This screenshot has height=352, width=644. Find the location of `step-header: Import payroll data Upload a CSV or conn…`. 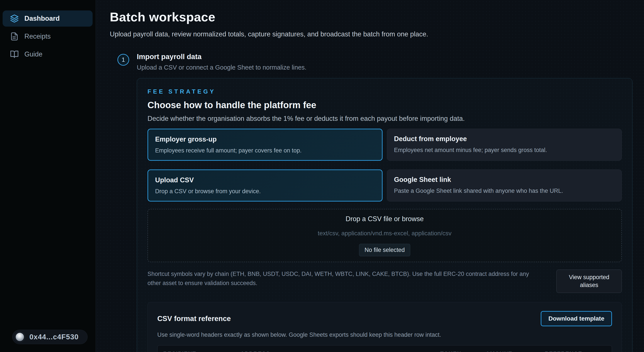

step-header: Import payroll data Upload a CSV or conn… is located at coordinates (384, 62).